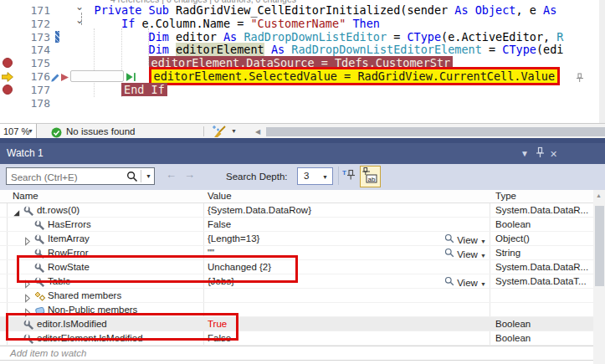 This screenshot has width=605, height=364. What do you see at coordinates (34, 90) in the screenshot?
I see `line-number: 177` at bounding box center [34, 90].